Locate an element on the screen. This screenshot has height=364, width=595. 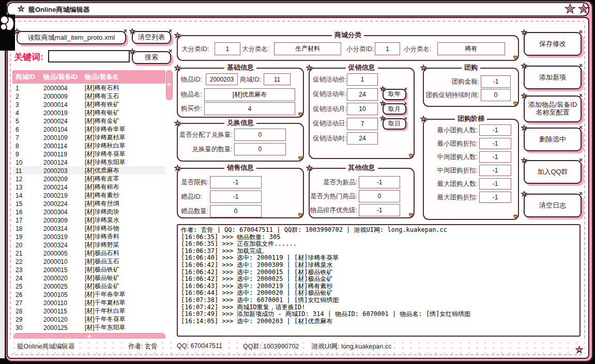
field-row: 赠品数量: is located at coordinates (240, 211).